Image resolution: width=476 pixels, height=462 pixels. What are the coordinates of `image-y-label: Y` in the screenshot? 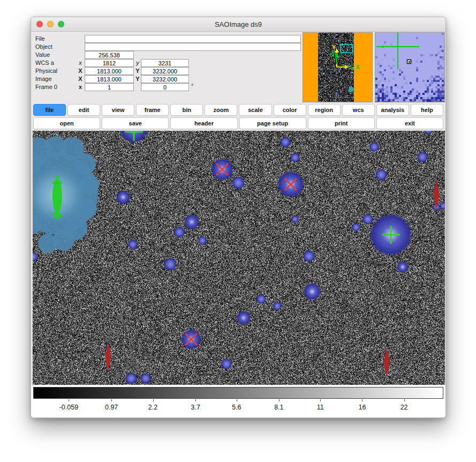 It's located at (138, 79).